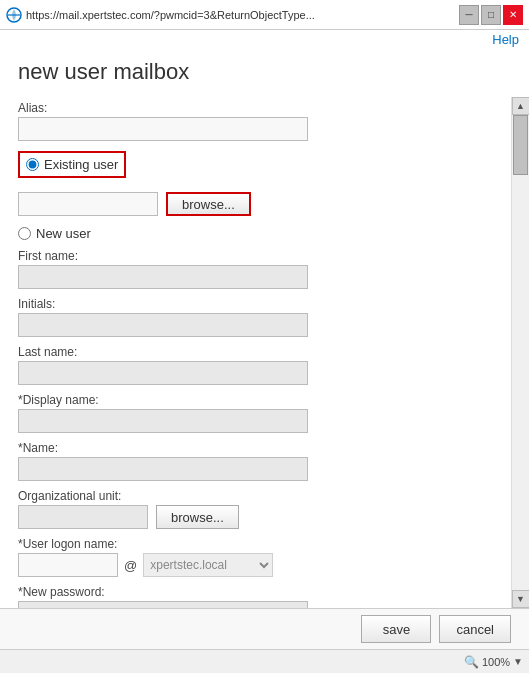  What do you see at coordinates (256, 234) in the screenshot?
I see `new-user-section: New user` at bounding box center [256, 234].